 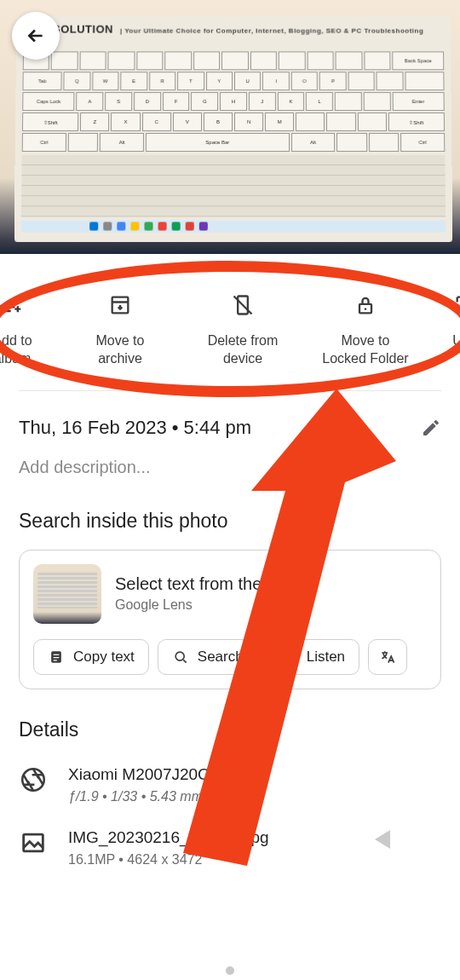 I want to click on info-section: Thu, 16 Feb 2023 • 5:44 pm Add descripti…, so click(x=230, y=438).